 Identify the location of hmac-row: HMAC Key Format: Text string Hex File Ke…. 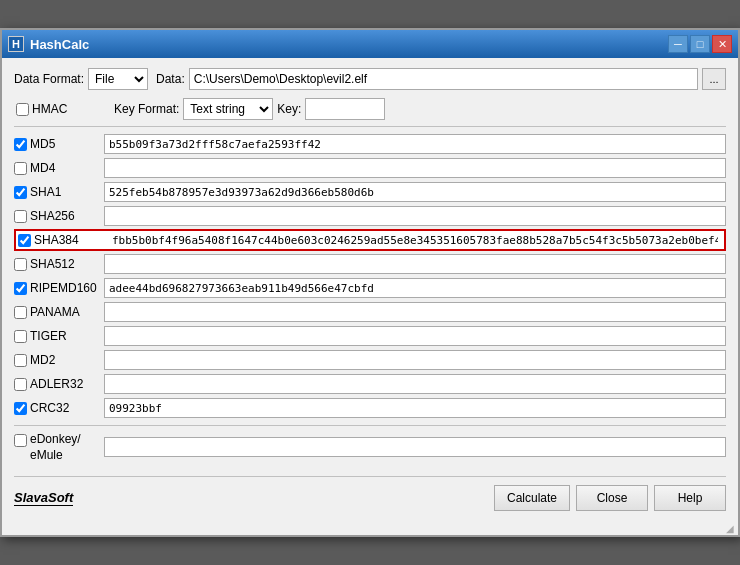
(370, 109).